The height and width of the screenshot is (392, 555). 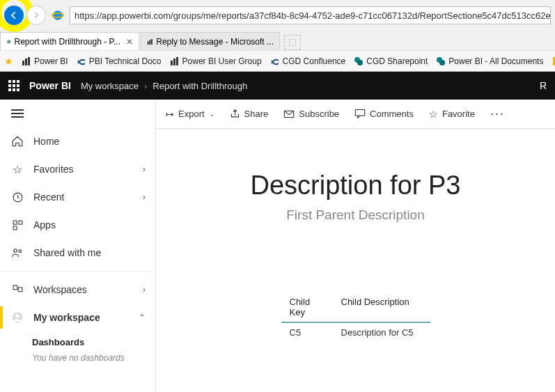 What do you see at coordinates (292, 42) in the screenshot?
I see `new-tab-button` at bounding box center [292, 42].